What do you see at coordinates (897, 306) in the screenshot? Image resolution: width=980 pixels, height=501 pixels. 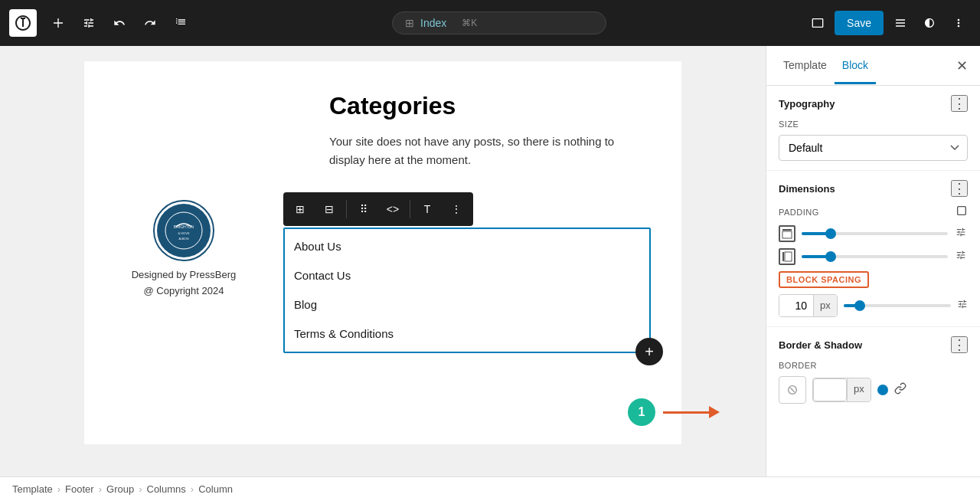 I see `block-spacing-slider` at bounding box center [897, 306].